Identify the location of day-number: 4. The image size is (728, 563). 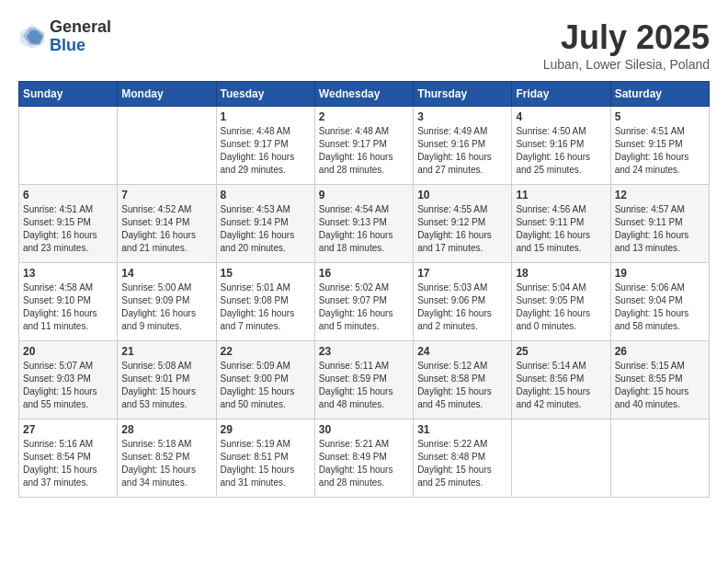
(561, 117).